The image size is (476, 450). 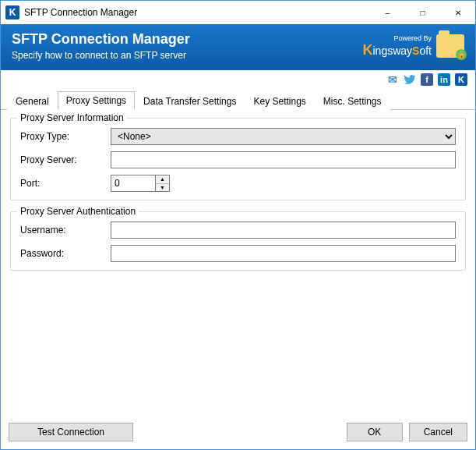 What do you see at coordinates (238, 241) in the screenshot?
I see `group-proxy-server-authentication: Proxy Server Authentication Username: Pa…` at bounding box center [238, 241].